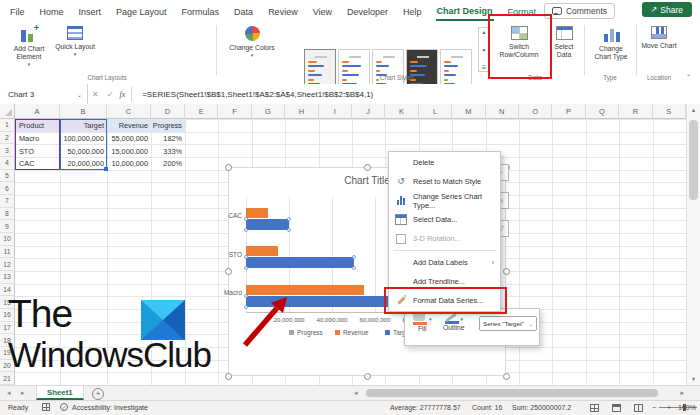 This screenshot has width=700, height=415. What do you see at coordinates (84, 139) in the screenshot?
I see `cell-B2: 100,000,000` at bounding box center [84, 139].